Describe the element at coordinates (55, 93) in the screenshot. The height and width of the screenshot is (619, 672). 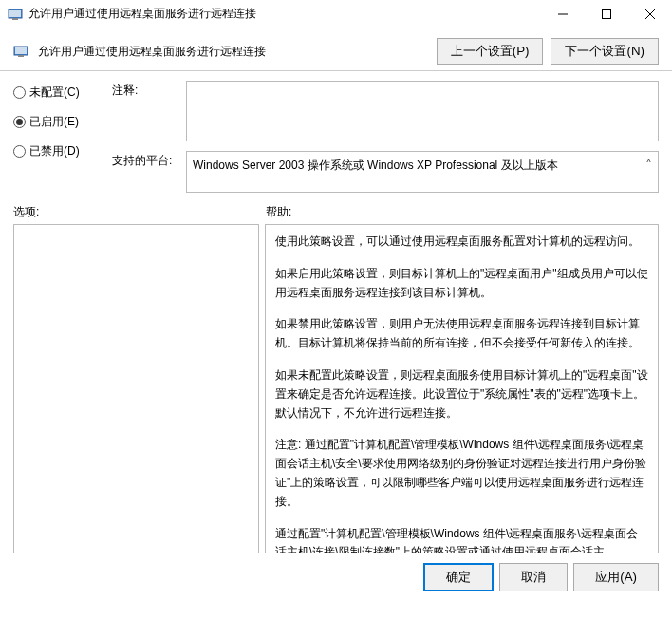
I see `radio-label: 未配置(C)` at that location.